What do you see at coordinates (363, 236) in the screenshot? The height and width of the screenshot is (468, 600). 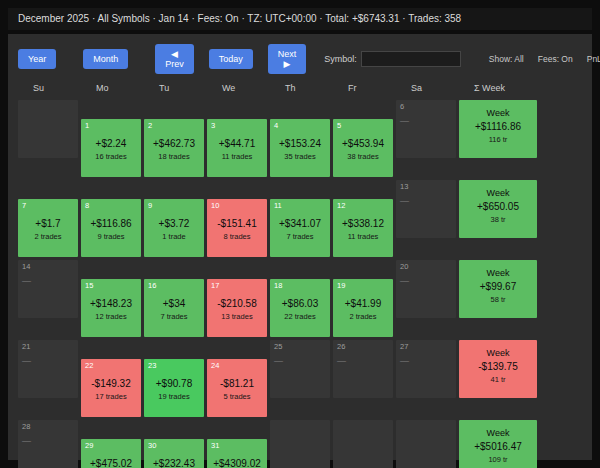 I see `cell-trades: 11 trades` at bounding box center [363, 236].